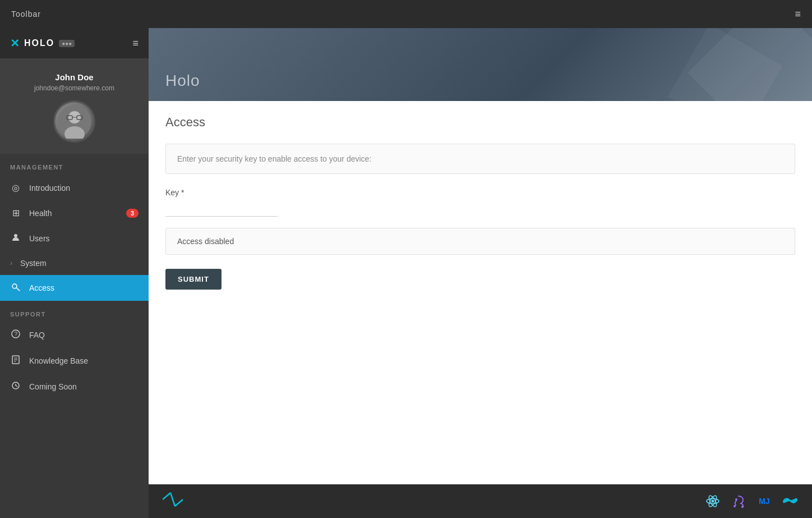 Image resolution: width=812 pixels, height=518 pixels. What do you see at coordinates (797, 15) in the screenshot?
I see `toolbar-menu-icon: ≡` at bounding box center [797, 15].